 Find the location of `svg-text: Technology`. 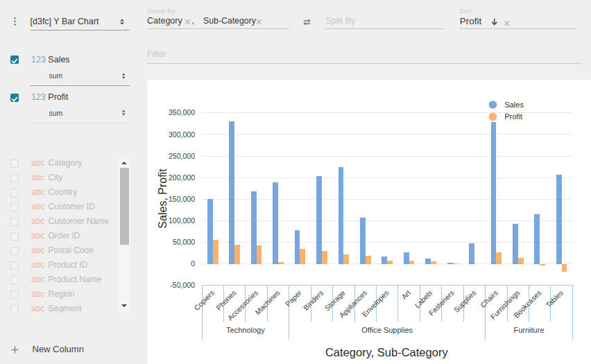

svg-text: Technology is located at coordinates (246, 330).